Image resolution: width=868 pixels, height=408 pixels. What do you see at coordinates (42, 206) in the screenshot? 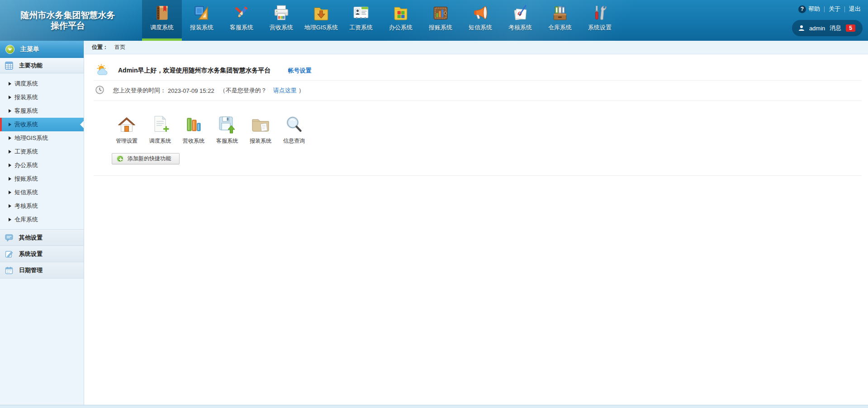
I see `sidebar-item-assessment: 考核系统` at bounding box center [42, 206].